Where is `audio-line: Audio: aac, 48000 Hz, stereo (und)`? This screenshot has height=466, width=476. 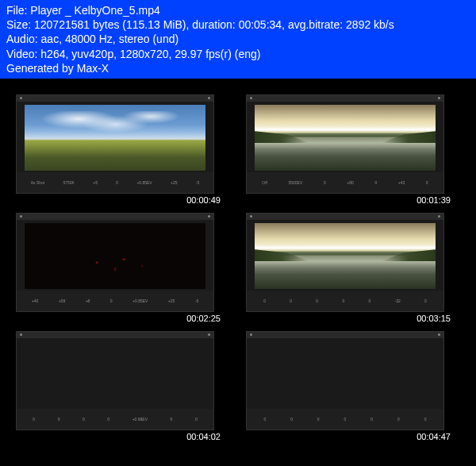
audio-line: Audio: aac, 48000 Hz, stereo (und) is located at coordinates (238, 39).